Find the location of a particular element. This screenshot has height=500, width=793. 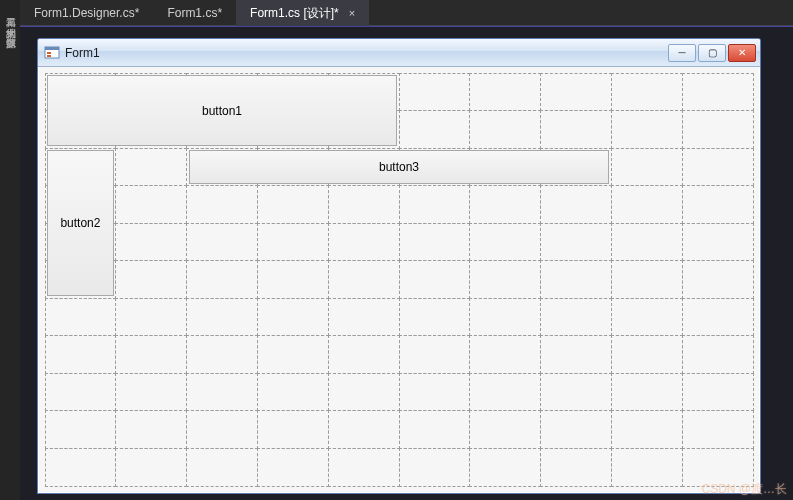

tab-label: Form1.Designer.cs* is located at coordinates (86, 13).